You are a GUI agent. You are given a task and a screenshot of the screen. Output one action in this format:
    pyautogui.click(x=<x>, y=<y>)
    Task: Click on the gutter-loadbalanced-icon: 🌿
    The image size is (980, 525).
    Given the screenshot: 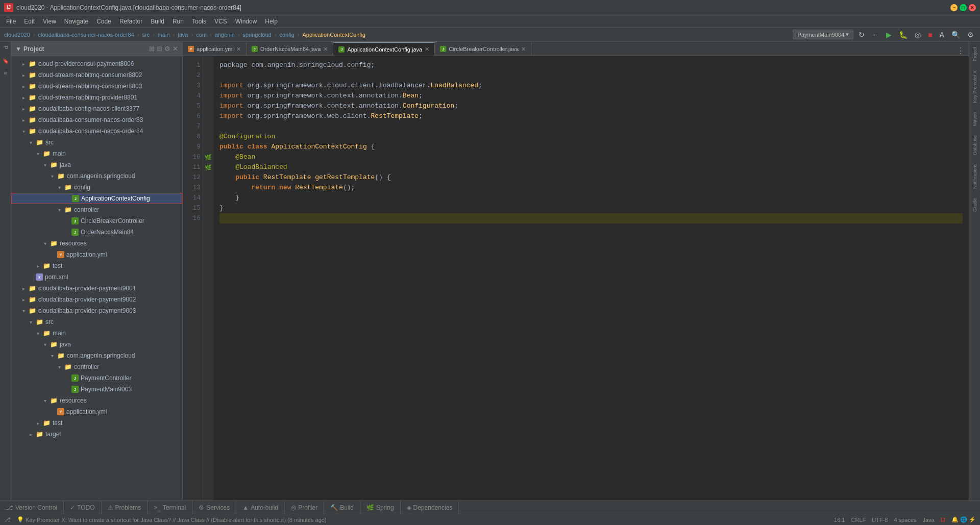 What is the action you would take?
    pyautogui.click(x=208, y=167)
    